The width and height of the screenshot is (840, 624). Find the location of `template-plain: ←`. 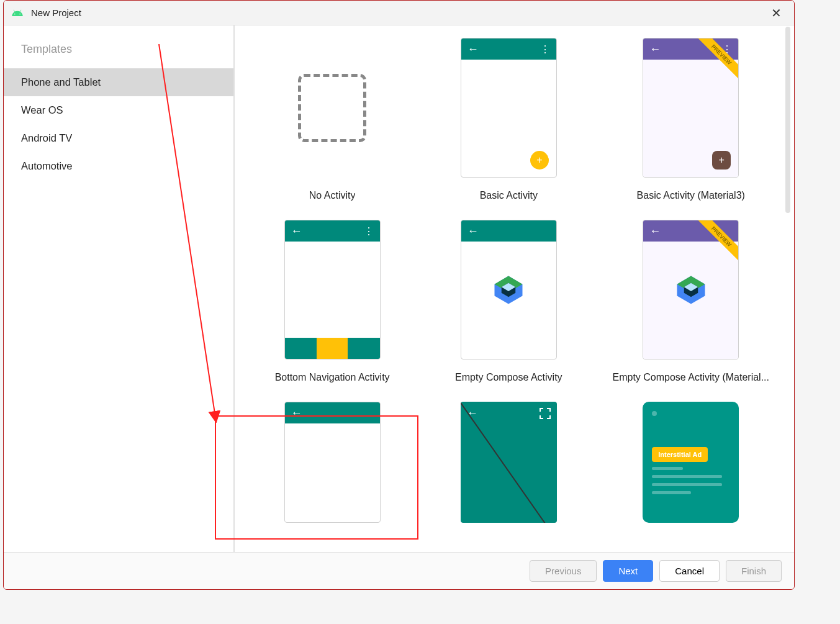

template-plain: ← is located at coordinates (332, 462).